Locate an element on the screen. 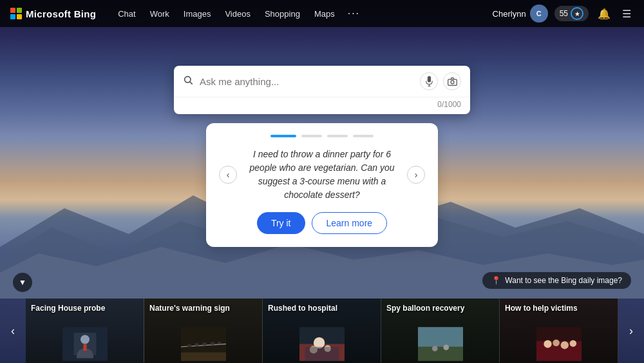  news-card-title-2: Nature's warning sign is located at coordinates (204, 309).